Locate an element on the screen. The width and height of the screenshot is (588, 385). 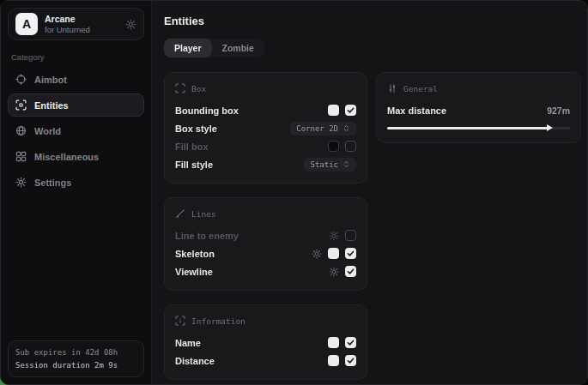
info-scan-icon is located at coordinates (180, 321).